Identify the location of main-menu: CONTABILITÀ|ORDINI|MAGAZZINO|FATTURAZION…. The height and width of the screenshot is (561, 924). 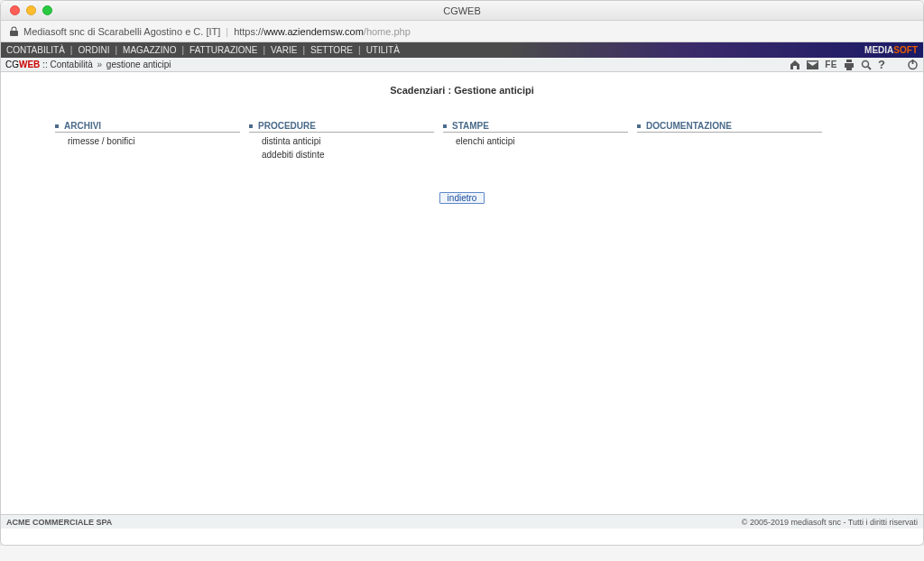
(203, 51).